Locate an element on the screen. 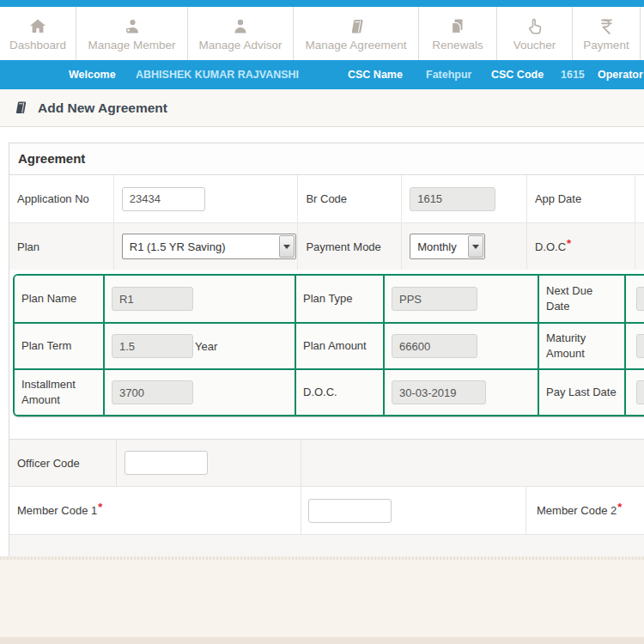 Image resolution: width=644 pixels, height=644 pixels. plan-amount-input is located at coordinates (434, 346).